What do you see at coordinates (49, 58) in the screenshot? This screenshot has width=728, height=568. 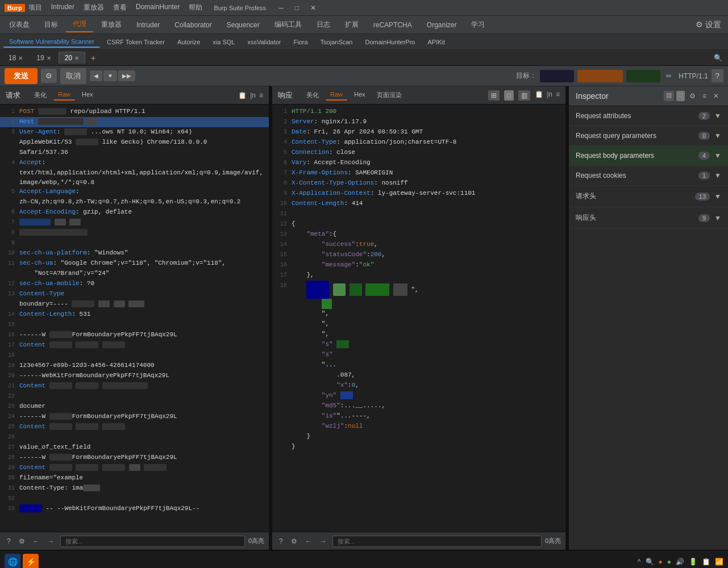 I see `tab-19-close: ✕` at bounding box center [49, 58].